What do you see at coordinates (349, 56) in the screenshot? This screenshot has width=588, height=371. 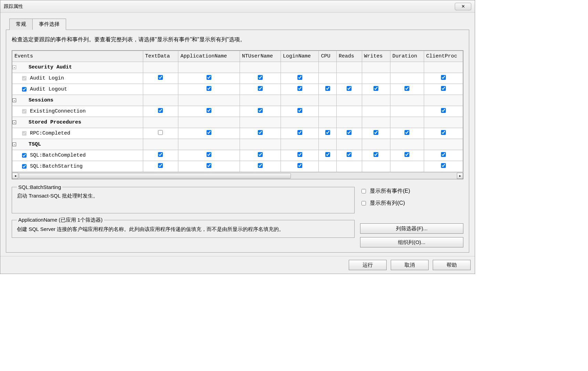 I see `col-header-reads: Reads` at bounding box center [349, 56].